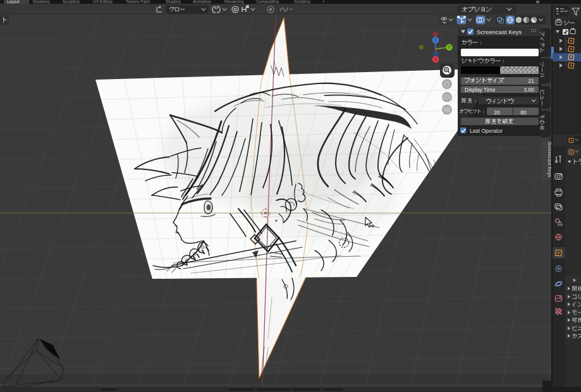  Describe the element at coordinates (480, 90) in the screenshot. I see `svg-text: Display Time` at that location.